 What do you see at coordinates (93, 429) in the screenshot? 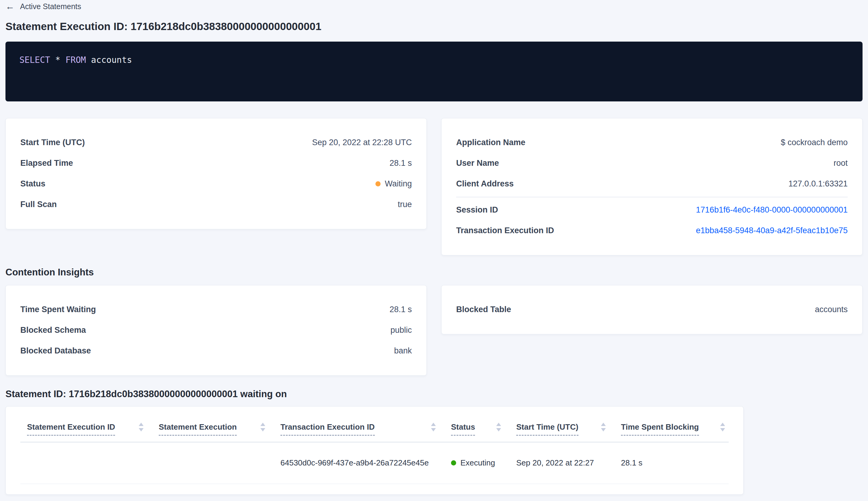
I see `column-header-statement-execution-id: Statement Execution ID` at bounding box center [93, 429].